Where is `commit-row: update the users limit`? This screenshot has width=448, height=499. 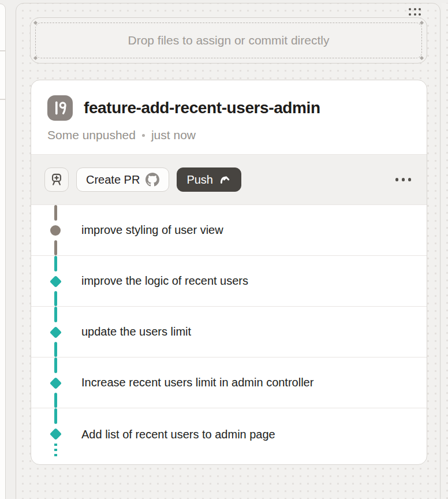 commit-row: update the users limit is located at coordinates (229, 332).